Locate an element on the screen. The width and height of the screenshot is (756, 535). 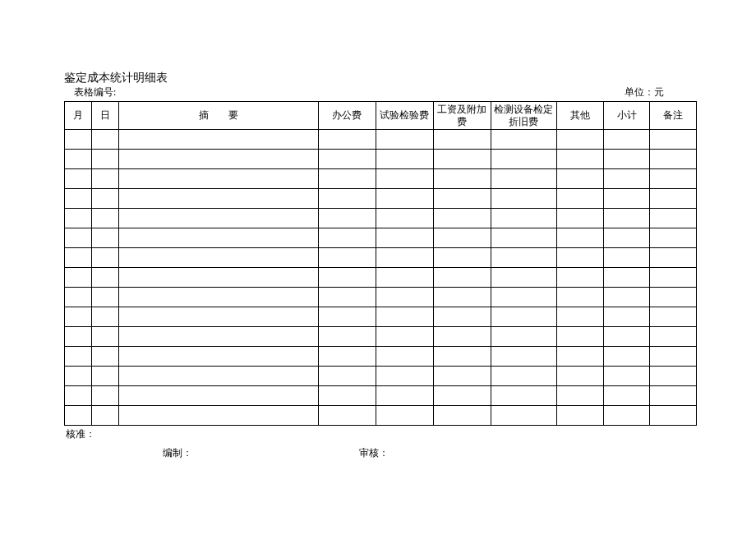
footer-row-2: 编制： 审核： is located at coordinates (380, 454).